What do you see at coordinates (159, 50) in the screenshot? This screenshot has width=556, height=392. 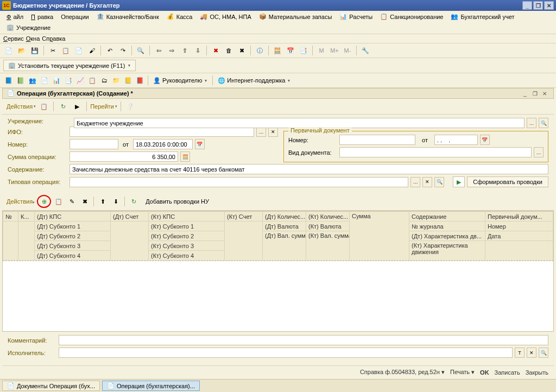 I see `nav-back-icon: ⇦` at bounding box center [159, 50].